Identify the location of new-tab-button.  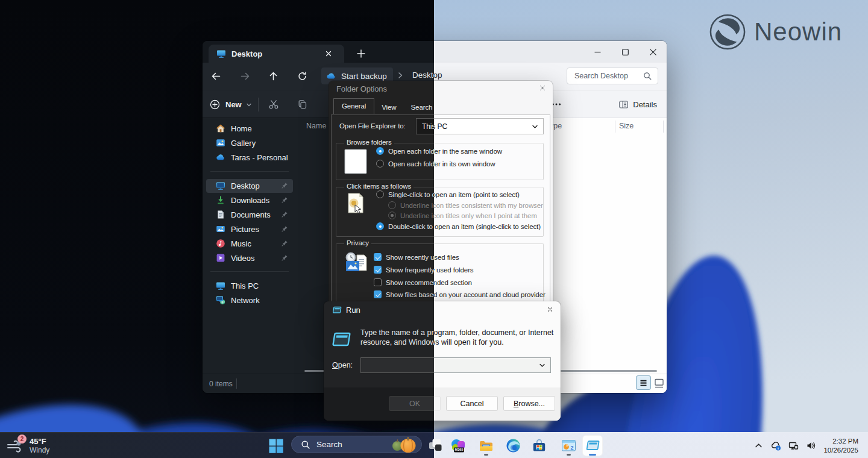
(361, 54).